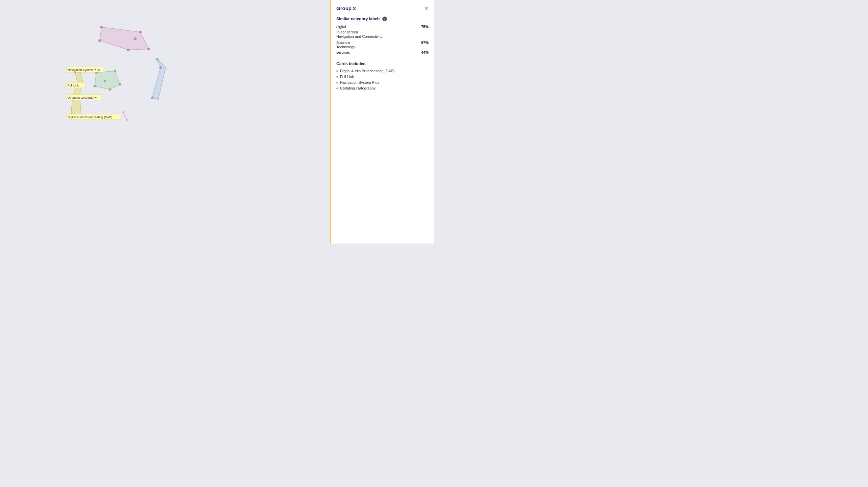 This screenshot has height=487, width=868. What do you see at coordinates (383, 58) in the screenshot?
I see `divider` at bounding box center [383, 58].